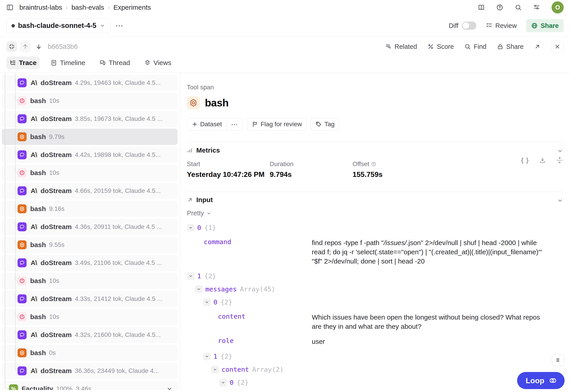 The width and height of the screenshot is (570, 392). Describe the element at coordinates (58, 26) in the screenshot. I see `experiment-selector: bash-claude-sonnet-4-5` at that location.